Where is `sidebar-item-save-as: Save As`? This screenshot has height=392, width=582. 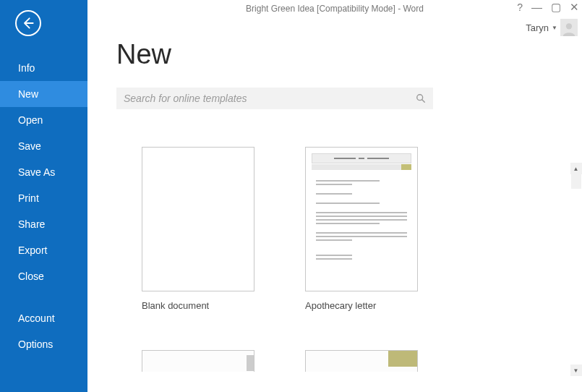 sidebar-item-save-as: Save As is located at coordinates (43, 172).